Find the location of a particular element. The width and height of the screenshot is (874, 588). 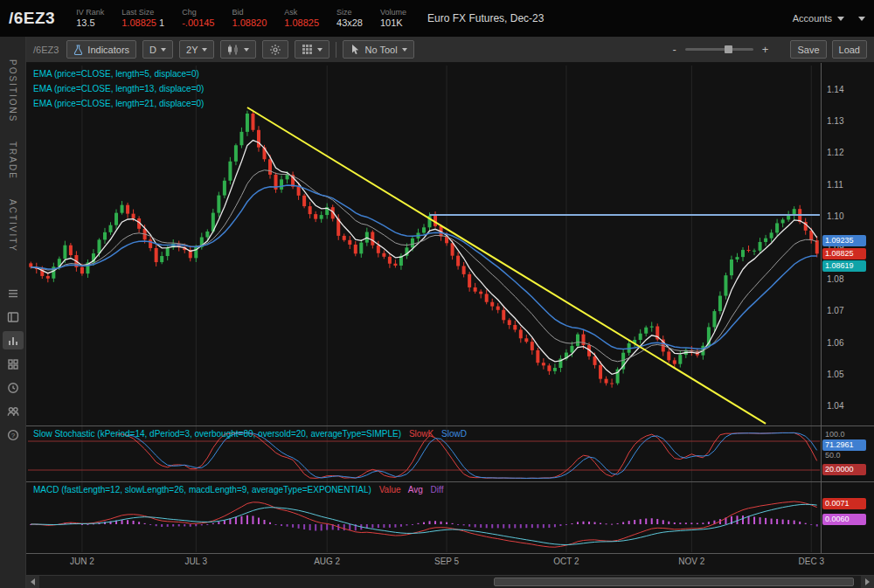

svg-text: 1.08 is located at coordinates (836, 280).